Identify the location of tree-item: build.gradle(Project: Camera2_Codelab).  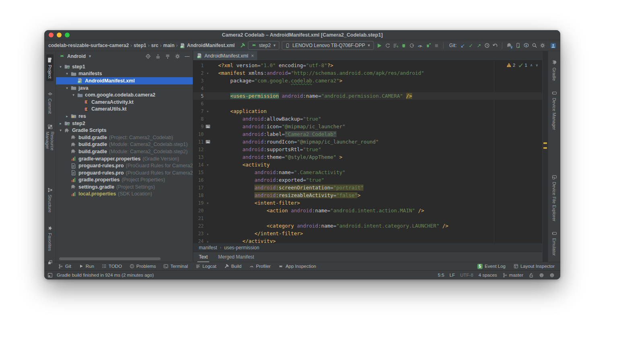
(124, 138).